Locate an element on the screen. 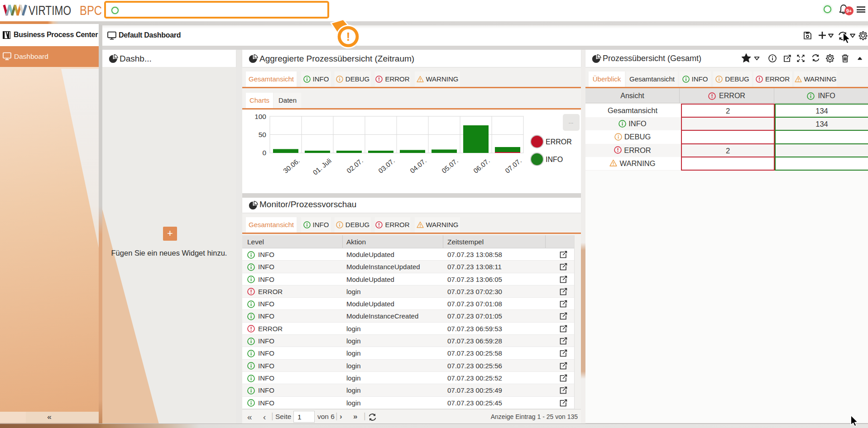 This screenshot has width=868, height=428. svg-text: INFO is located at coordinates (554, 159).